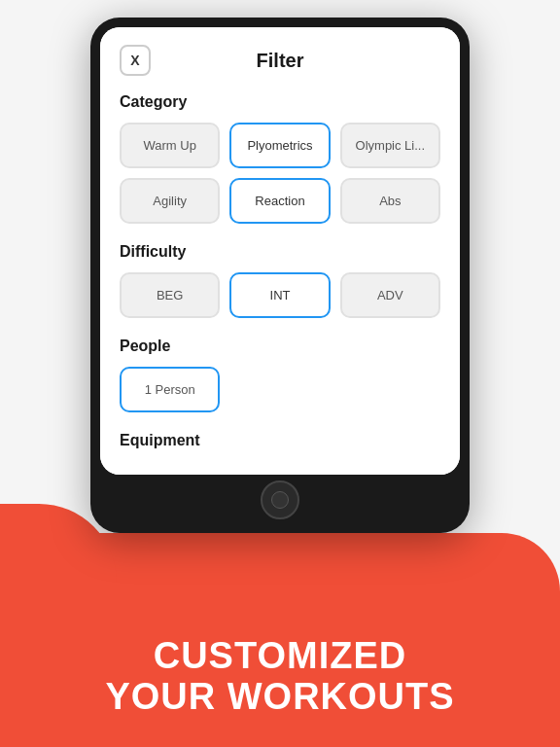 The height and width of the screenshot is (747, 560). Describe the element at coordinates (280, 296) in the screenshot. I see `difficulty-btn-int: INT` at that location.